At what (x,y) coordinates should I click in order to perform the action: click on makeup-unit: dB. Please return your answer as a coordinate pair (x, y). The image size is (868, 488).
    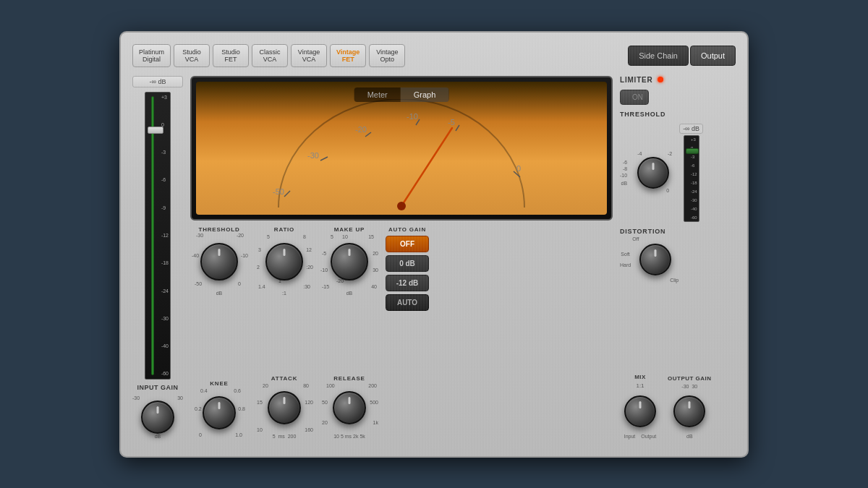
    Looking at the image, I should click on (350, 294).